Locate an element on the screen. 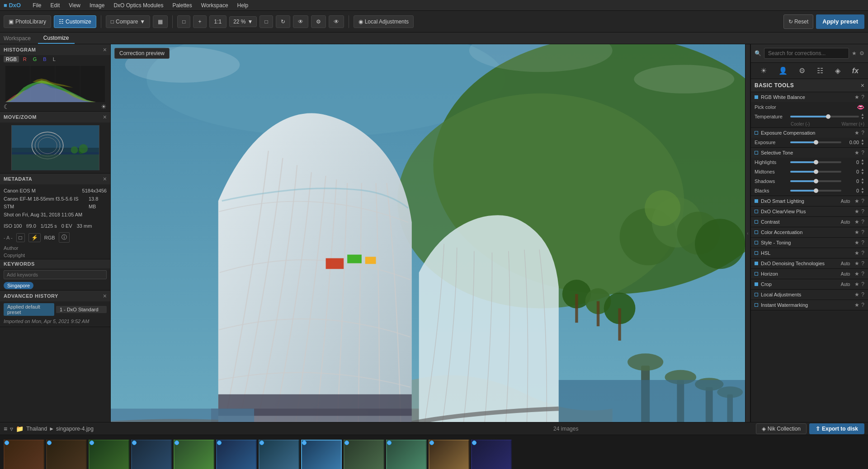 This screenshot has width=868, height=469. temperature-arrows: ▲▼ is located at coordinates (863, 117).